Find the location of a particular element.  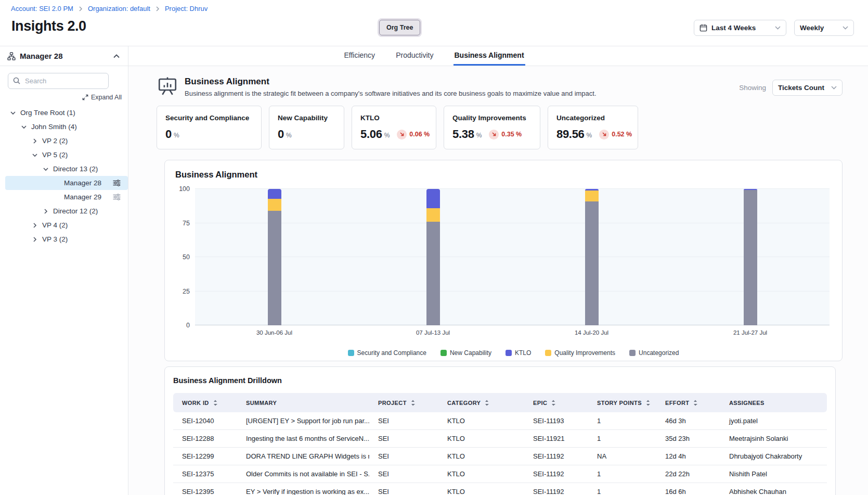

tree-item-org-tree-root: Org Tree Root (1) is located at coordinates (64, 112).